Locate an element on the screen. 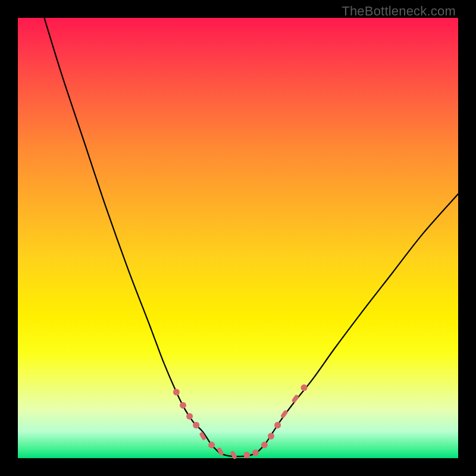 The height and width of the screenshot is (476, 476). curve-valley-floor is located at coordinates (238, 455).